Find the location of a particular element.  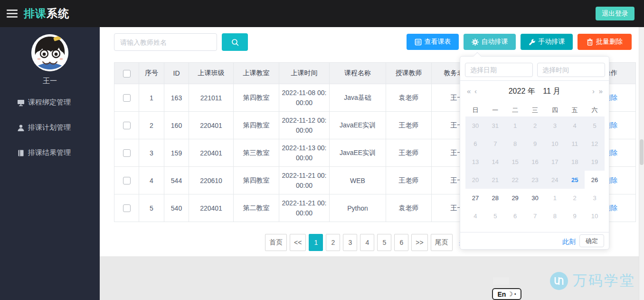

calendar-day: 16 is located at coordinates (535, 162).